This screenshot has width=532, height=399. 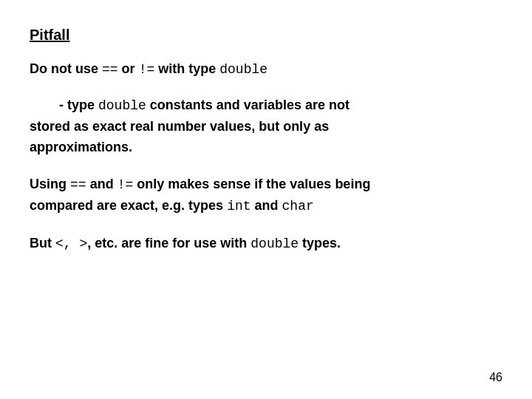 What do you see at coordinates (239, 206) in the screenshot?
I see `line3-type1: int` at bounding box center [239, 206].